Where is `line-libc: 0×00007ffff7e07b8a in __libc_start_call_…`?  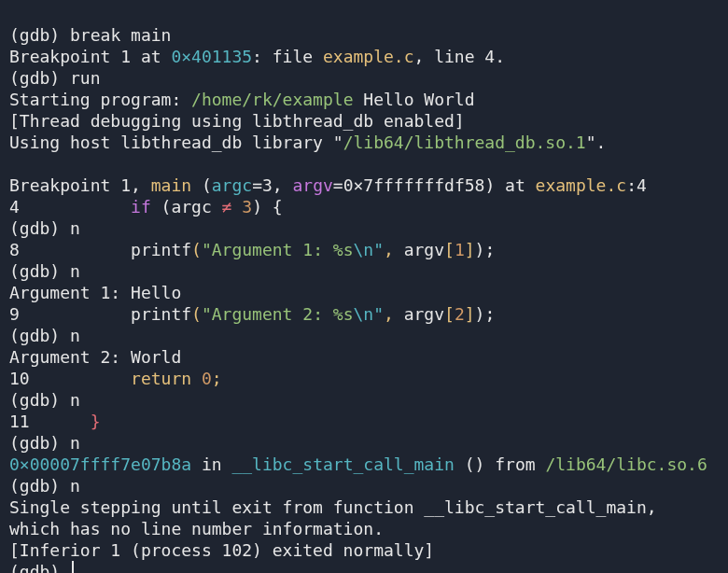
line-libc: 0×00007ffff7e07b8a in __libc_start_call_… is located at coordinates (358, 465).